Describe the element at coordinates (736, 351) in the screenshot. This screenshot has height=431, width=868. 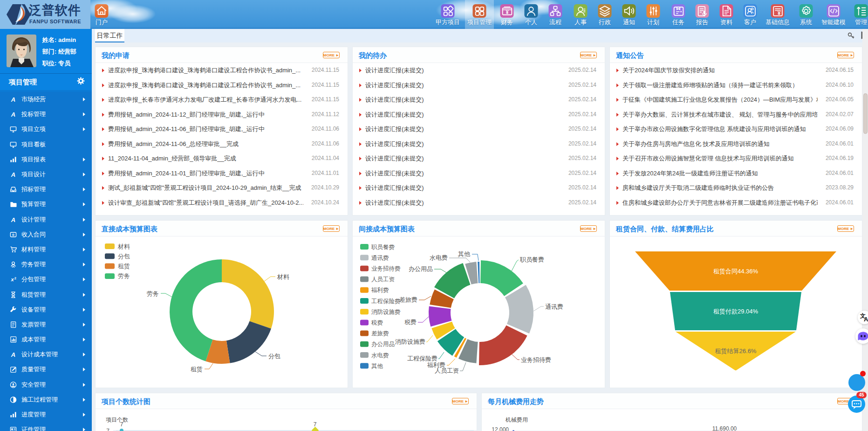
I see `svg-text: 租赁结算26.6%` at that location.